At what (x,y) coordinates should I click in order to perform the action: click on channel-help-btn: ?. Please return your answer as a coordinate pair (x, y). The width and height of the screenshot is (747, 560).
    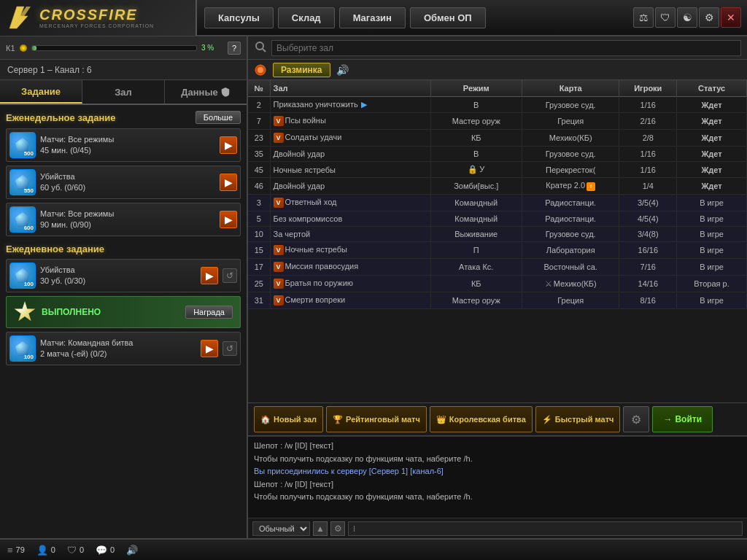
    Looking at the image, I should click on (234, 48).